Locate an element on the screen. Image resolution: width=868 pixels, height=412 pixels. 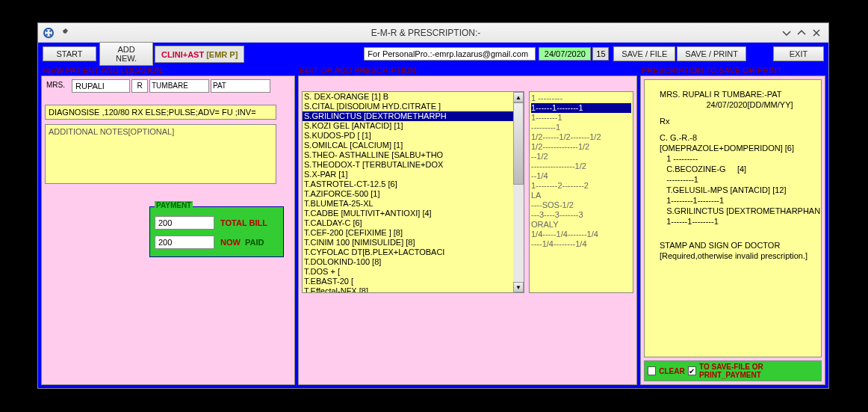
dosage-item: 1------1--------1 is located at coordinates (581, 108).